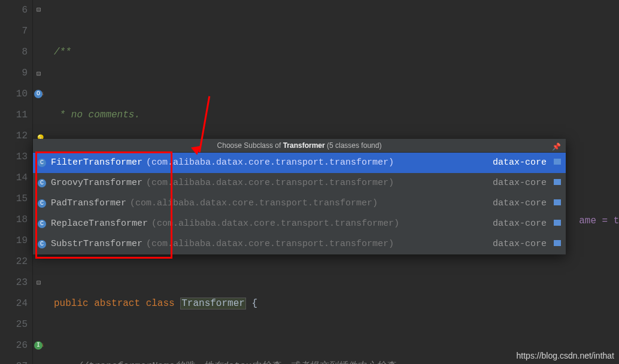 The image size is (619, 364). What do you see at coordinates (196, 151) in the screenshot?
I see `annotation-arrow-head` at bounding box center [196, 151].